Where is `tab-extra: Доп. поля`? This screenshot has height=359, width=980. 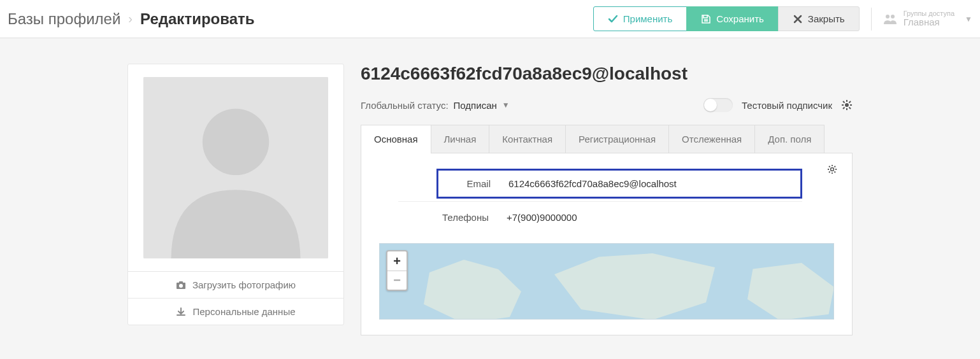
tab-extra: Доп. поля is located at coordinates (789, 139).